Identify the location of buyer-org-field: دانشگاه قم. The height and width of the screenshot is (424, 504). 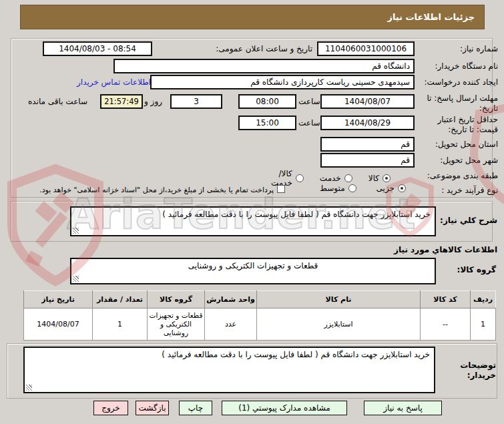
(264, 66).